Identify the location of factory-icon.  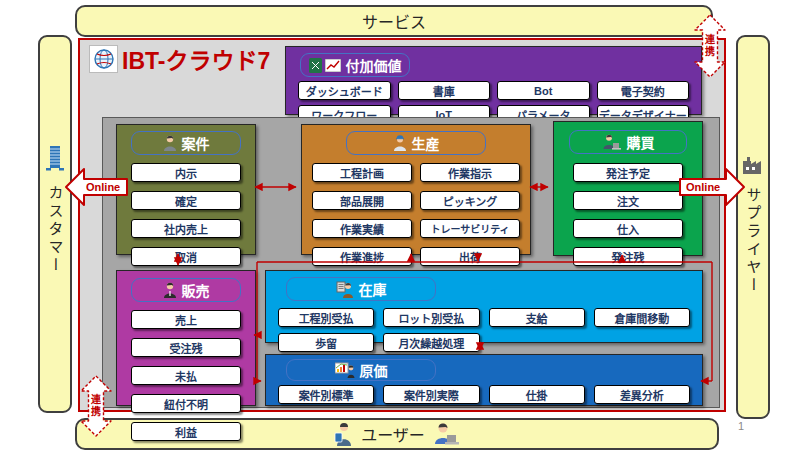
(753, 165).